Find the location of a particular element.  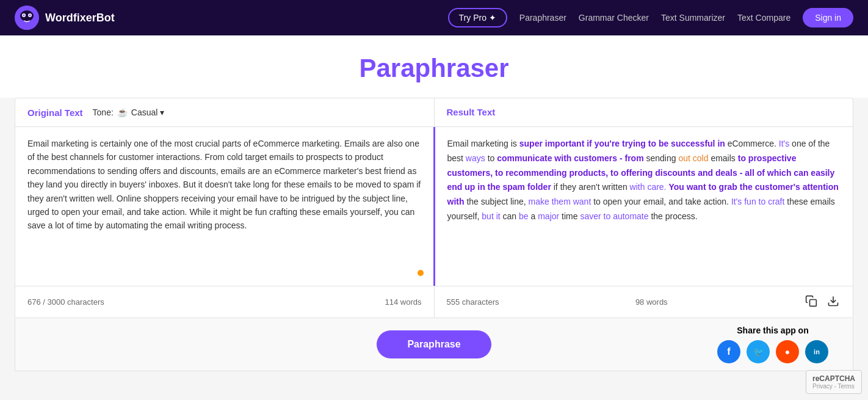

result-content: Email marketing is super important if yo… is located at coordinates (645, 181).